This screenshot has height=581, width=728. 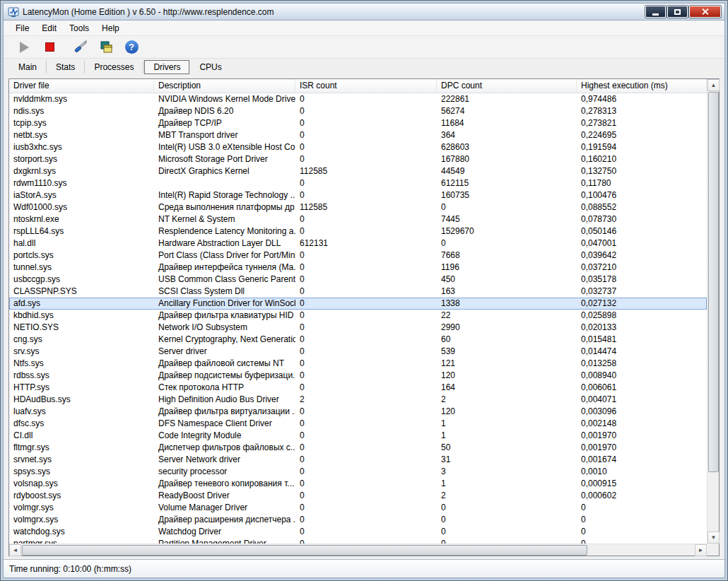 I want to click on close-button, so click(x=705, y=11).